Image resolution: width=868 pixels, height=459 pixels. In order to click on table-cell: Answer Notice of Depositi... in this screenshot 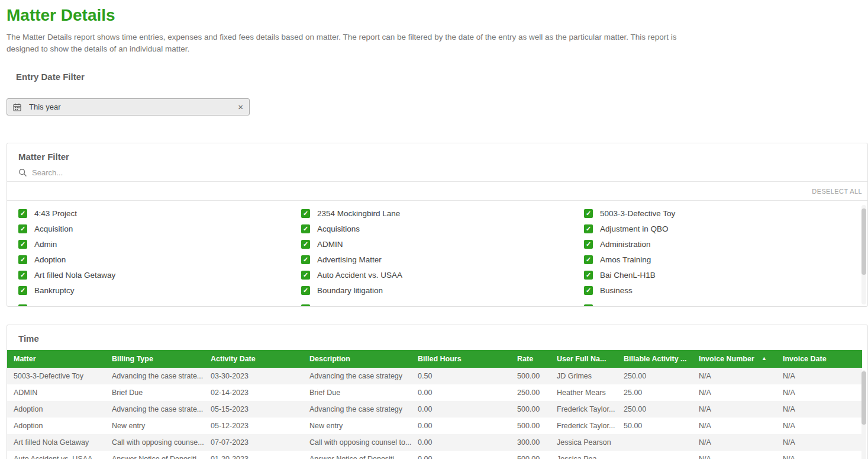, I will do `click(155, 455)`.